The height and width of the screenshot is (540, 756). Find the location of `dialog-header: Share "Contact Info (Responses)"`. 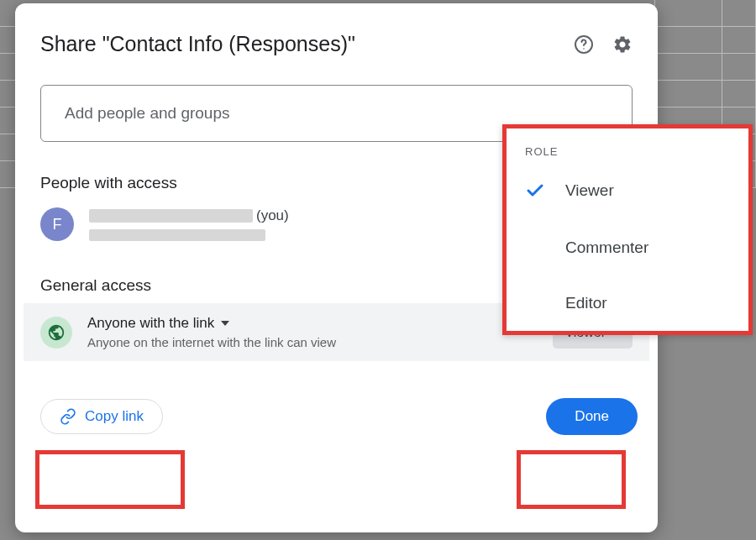

dialog-header: Share "Contact Info (Responses)" is located at coordinates (336, 35).